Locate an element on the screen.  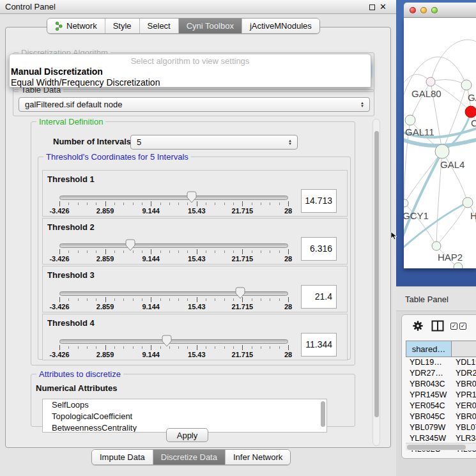
top-tab-bar: Network Style Select Cyni Toolbox jActiv… is located at coordinates (183, 26).